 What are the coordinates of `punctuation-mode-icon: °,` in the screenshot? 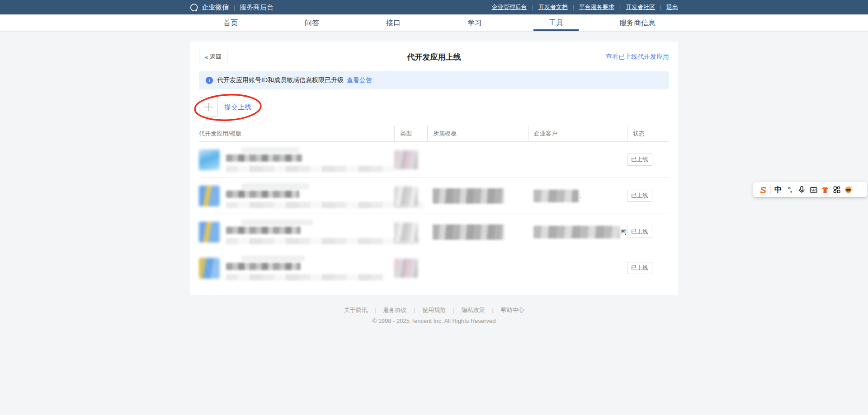 It's located at (790, 190).